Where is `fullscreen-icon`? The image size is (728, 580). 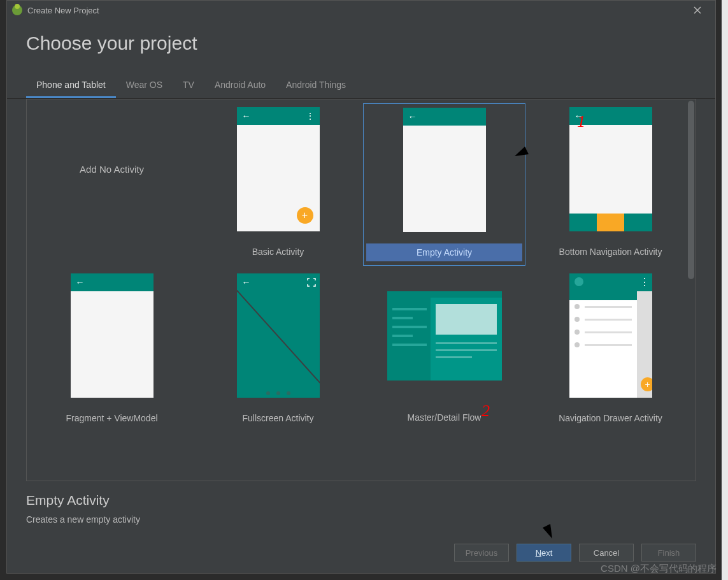
fullscreen-icon is located at coordinates (311, 282).